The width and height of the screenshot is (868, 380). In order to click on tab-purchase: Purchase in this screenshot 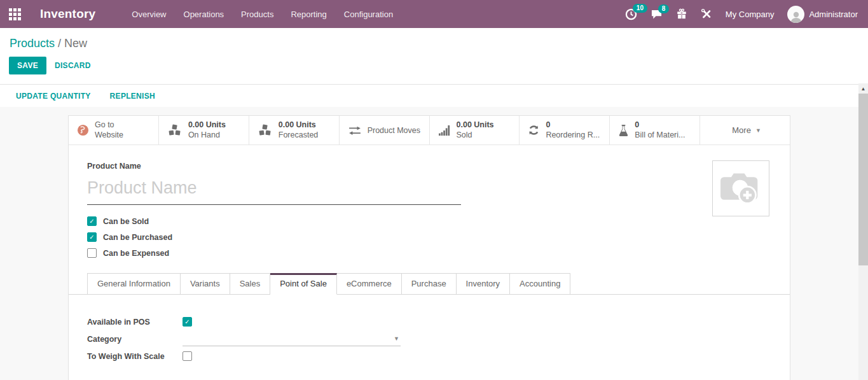, I will do `click(429, 284)`.